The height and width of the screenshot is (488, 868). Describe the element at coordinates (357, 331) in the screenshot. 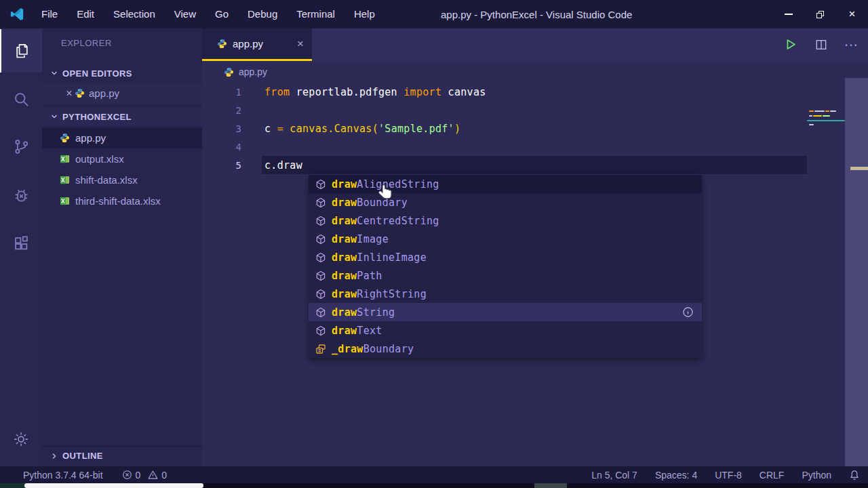

I see `suggestion-label: drawText` at that location.